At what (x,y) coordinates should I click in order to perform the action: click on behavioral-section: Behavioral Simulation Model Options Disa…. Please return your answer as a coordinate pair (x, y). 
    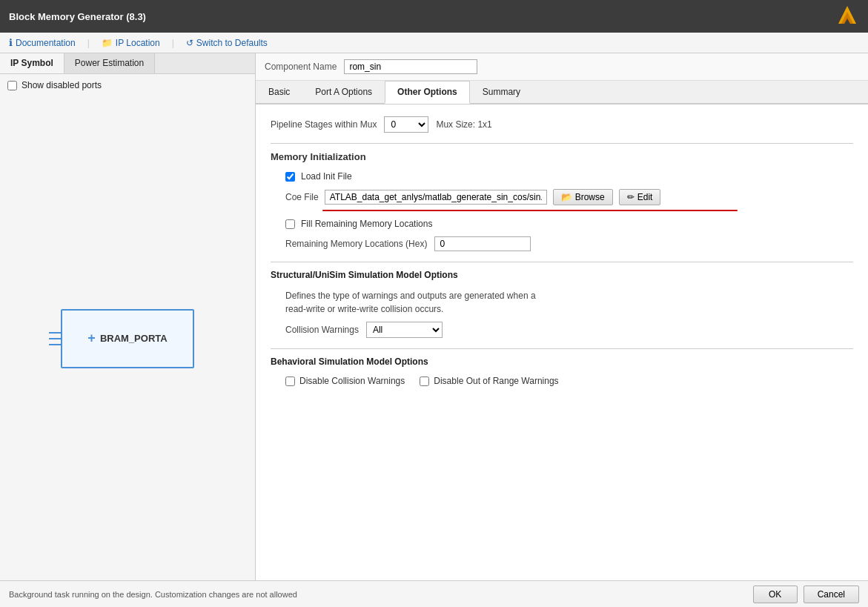
    Looking at the image, I should click on (562, 368).